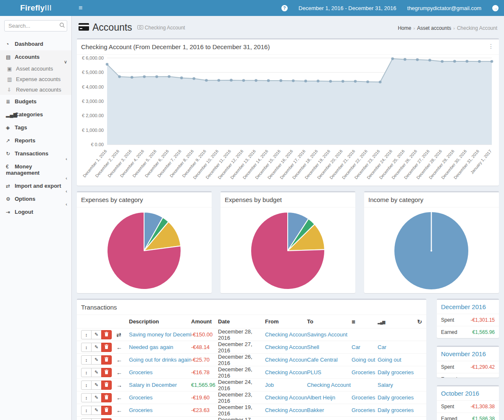 The height and width of the screenshot is (420, 504). What do you see at coordinates (285, 8) in the screenshot?
I see `help-button: ?` at bounding box center [285, 8].